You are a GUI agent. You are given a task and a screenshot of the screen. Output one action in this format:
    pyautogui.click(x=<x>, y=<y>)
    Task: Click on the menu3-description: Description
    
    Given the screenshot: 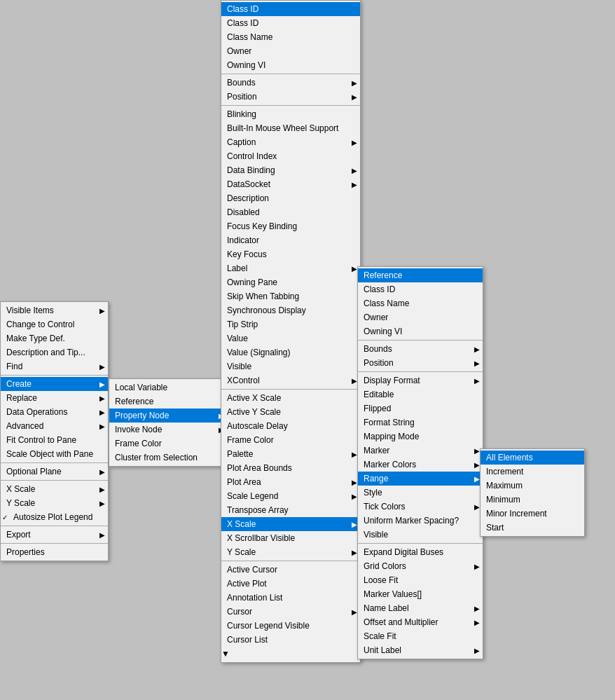 What is the action you would take?
    pyautogui.click(x=291, y=198)
    